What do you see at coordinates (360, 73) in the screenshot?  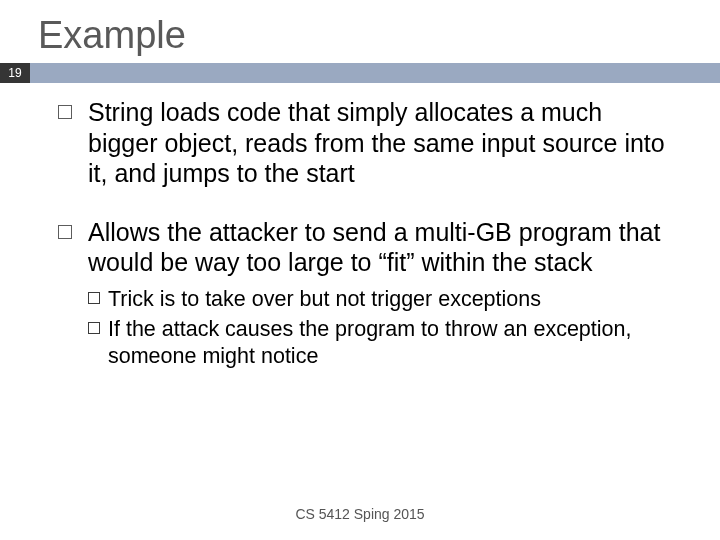 I see `title-bar: 19` at bounding box center [360, 73].